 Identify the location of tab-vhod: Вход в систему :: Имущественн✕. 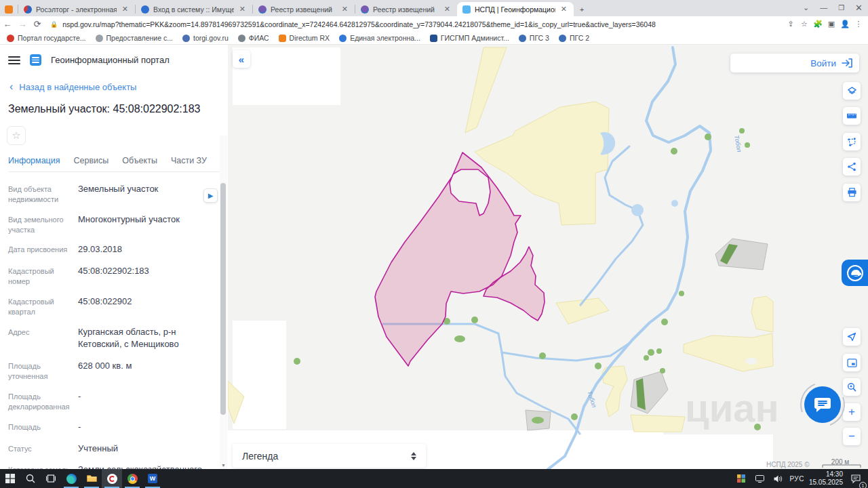
(194, 9).